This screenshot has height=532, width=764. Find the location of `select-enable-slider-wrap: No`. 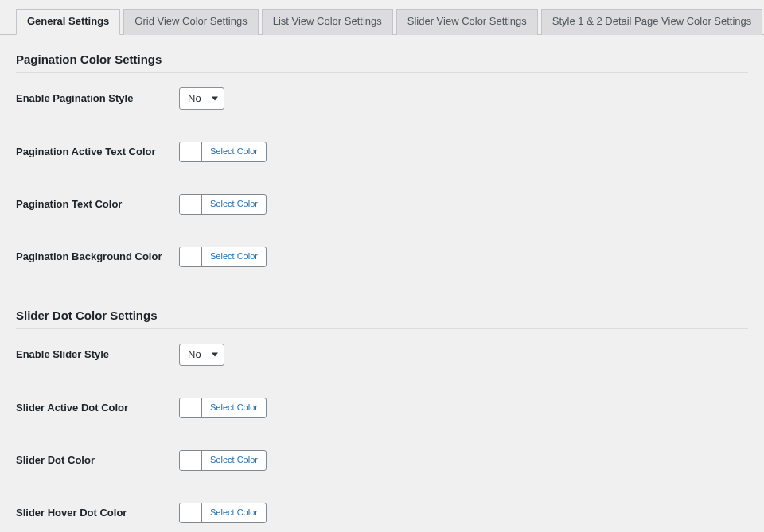

select-enable-slider-wrap: No is located at coordinates (202, 355).